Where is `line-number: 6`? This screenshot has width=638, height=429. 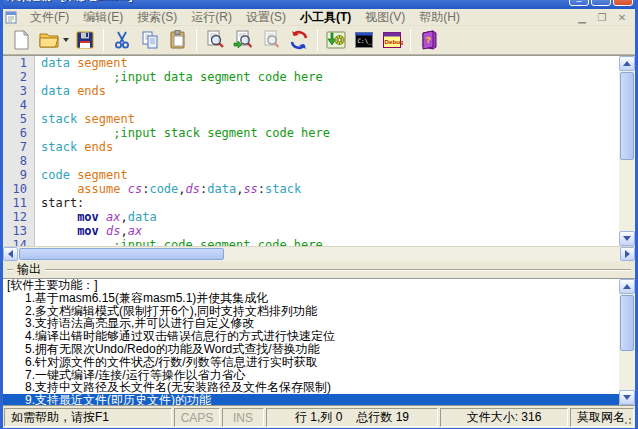
line-number: 6 is located at coordinates (15, 133).